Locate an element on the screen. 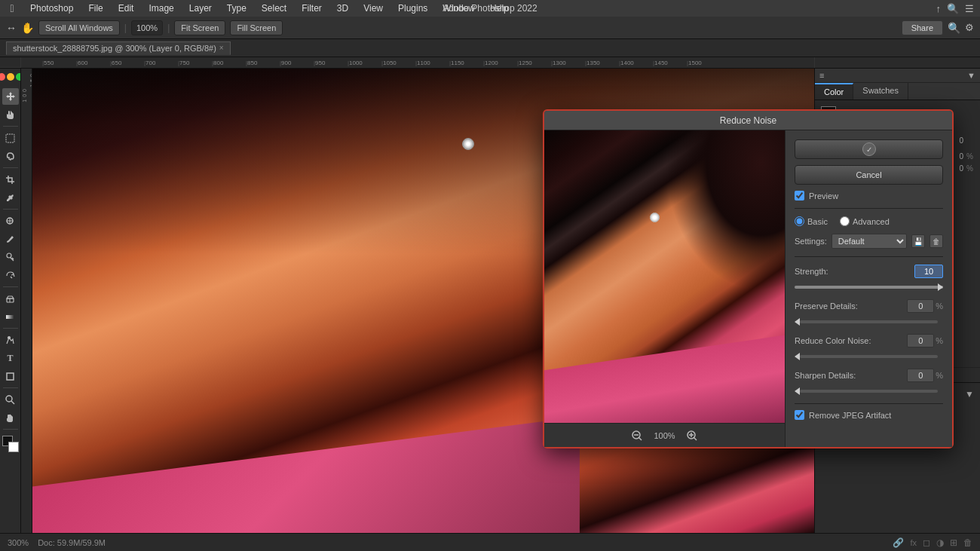 Image resolution: width=980 pixels, height=551 pixels. path-tool is located at coordinates (11, 340).